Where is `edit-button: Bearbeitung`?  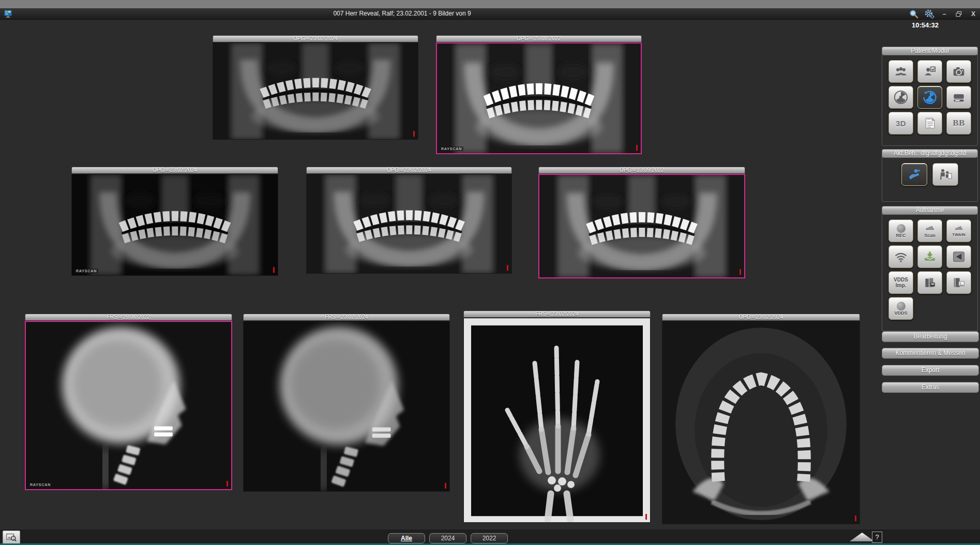
edit-button: Bearbeitung is located at coordinates (930, 336).